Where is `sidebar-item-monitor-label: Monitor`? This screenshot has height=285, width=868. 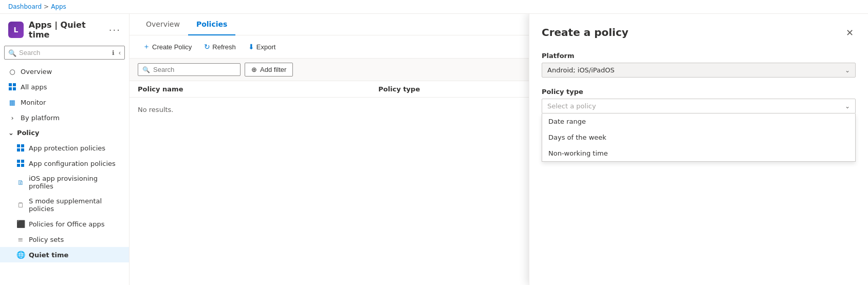 sidebar-item-monitor-label: Monitor is located at coordinates (33, 103).